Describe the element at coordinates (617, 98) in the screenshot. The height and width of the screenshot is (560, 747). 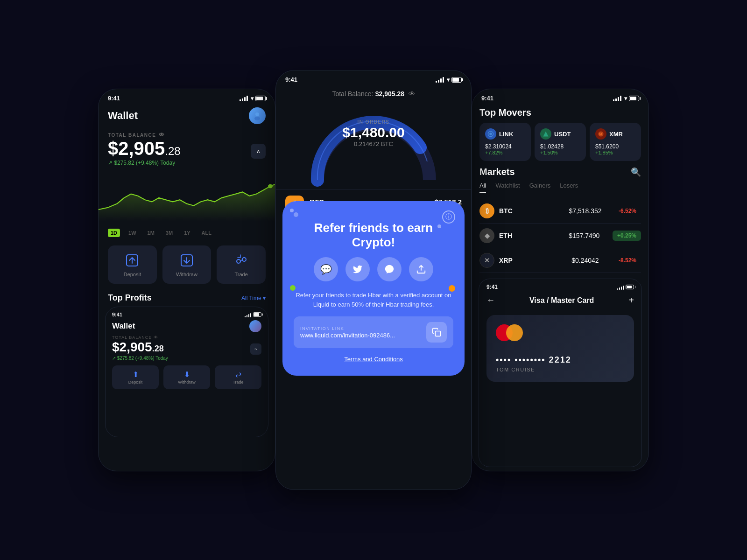
I see `right-signal` at that location.